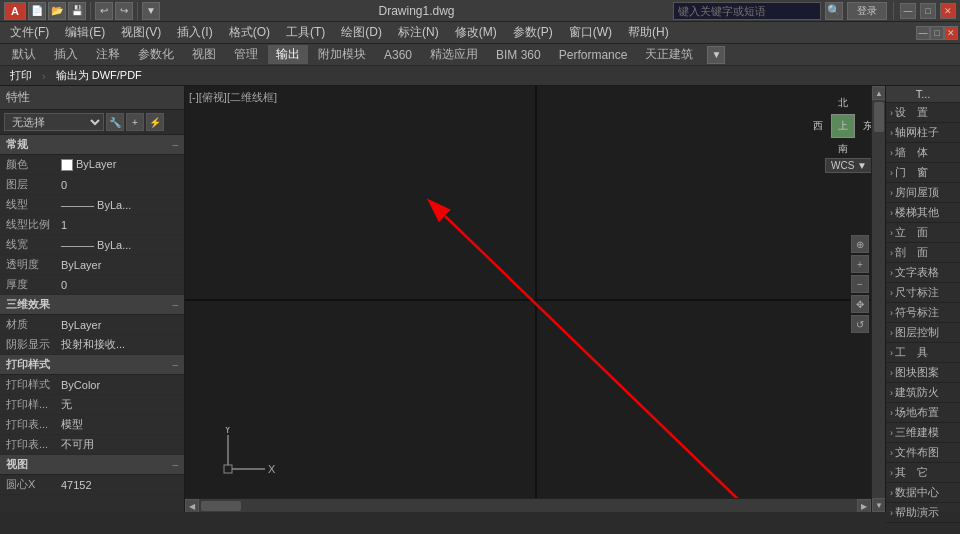 The height and width of the screenshot is (534, 960). I want to click on rp-item-20: › 帮助演示, so click(923, 513).